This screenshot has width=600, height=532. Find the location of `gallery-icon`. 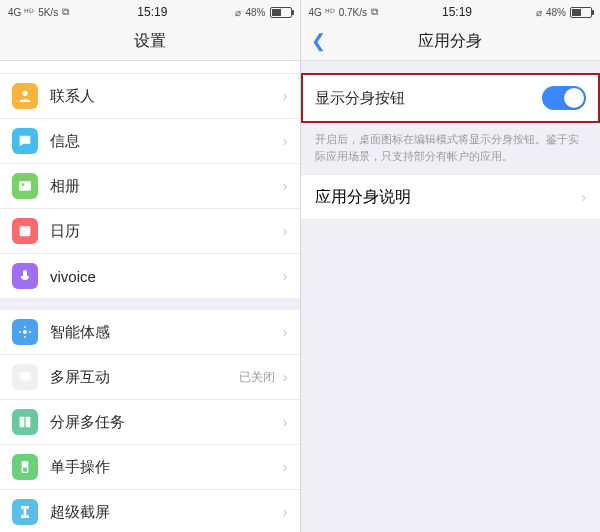

gallery-icon is located at coordinates (25, 186).